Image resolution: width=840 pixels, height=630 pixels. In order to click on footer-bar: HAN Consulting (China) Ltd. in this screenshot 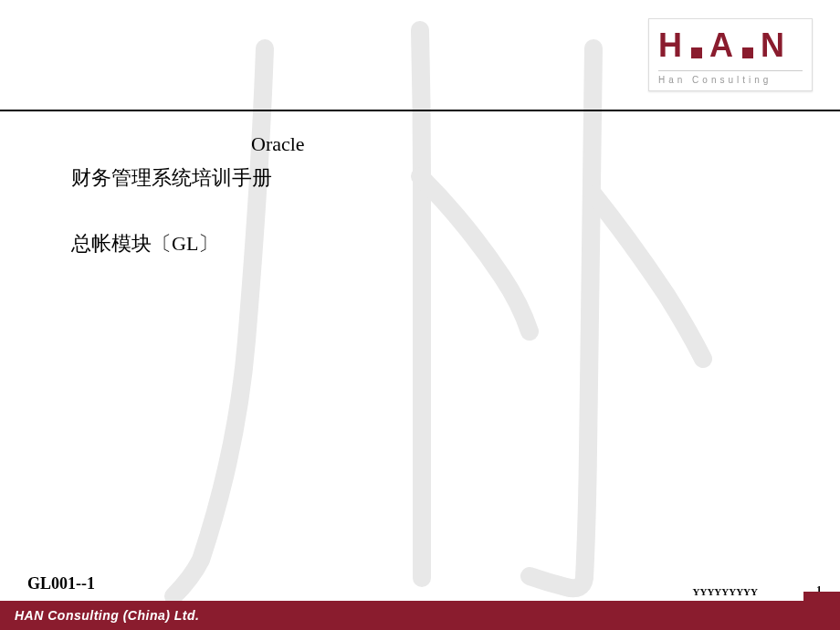, I will do `click(420, 615)`.